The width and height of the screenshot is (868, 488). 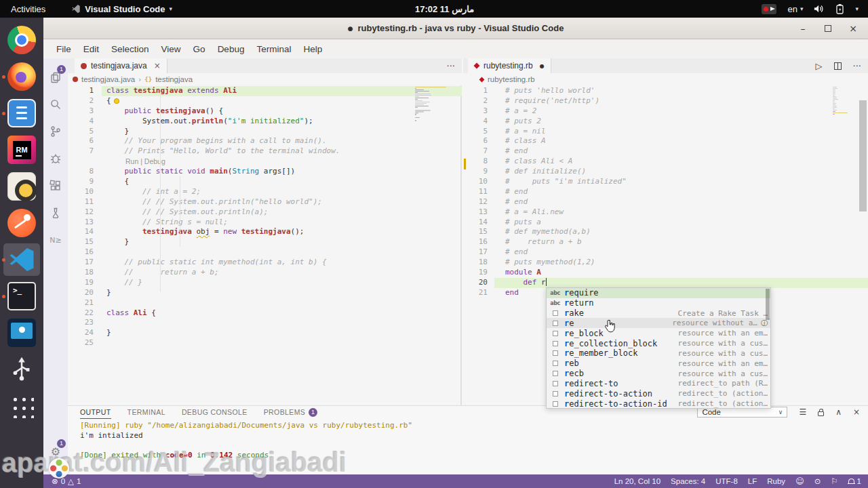 I want to click on tab-testingjava-java: testingjava.java ×, so click(x=121, y=66).